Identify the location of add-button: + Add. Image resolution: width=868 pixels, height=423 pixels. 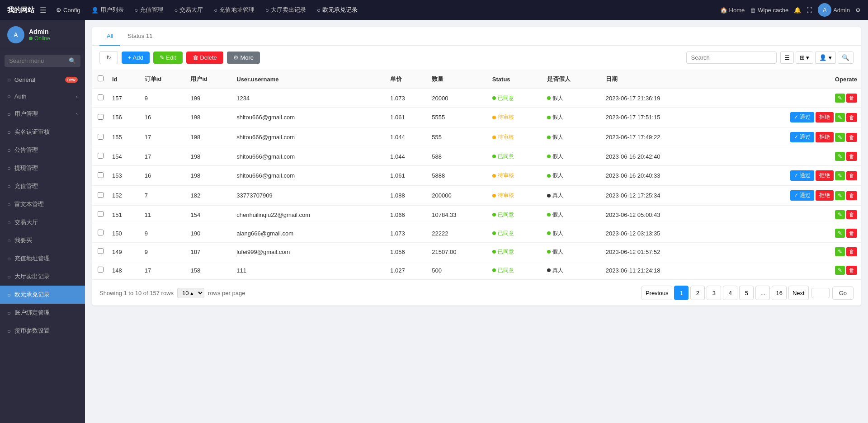
(136, 58).